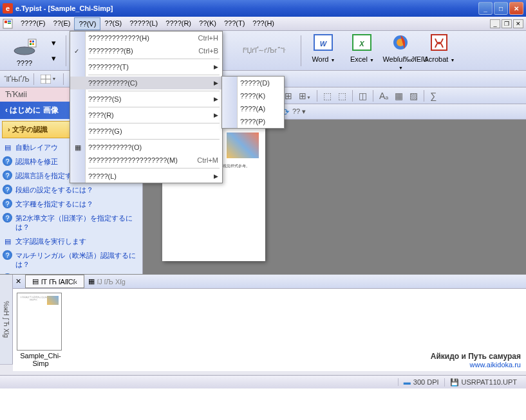 This screenshot has height=420, width=526. What do you see at coordinates (146, 83) in the screenshot?
I see `menu-item: ??????????(C)▶` at bounding box center [146, 83].